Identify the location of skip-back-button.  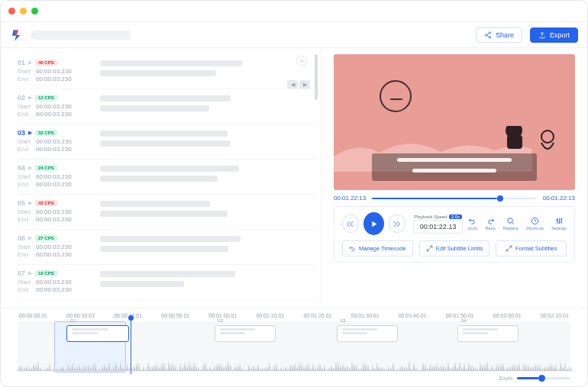
(351, 224).